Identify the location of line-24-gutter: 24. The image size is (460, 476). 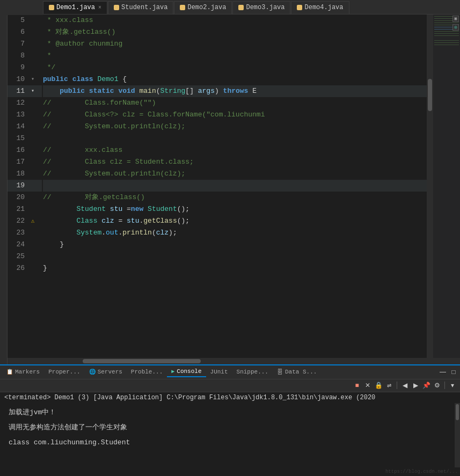
(25, 245).